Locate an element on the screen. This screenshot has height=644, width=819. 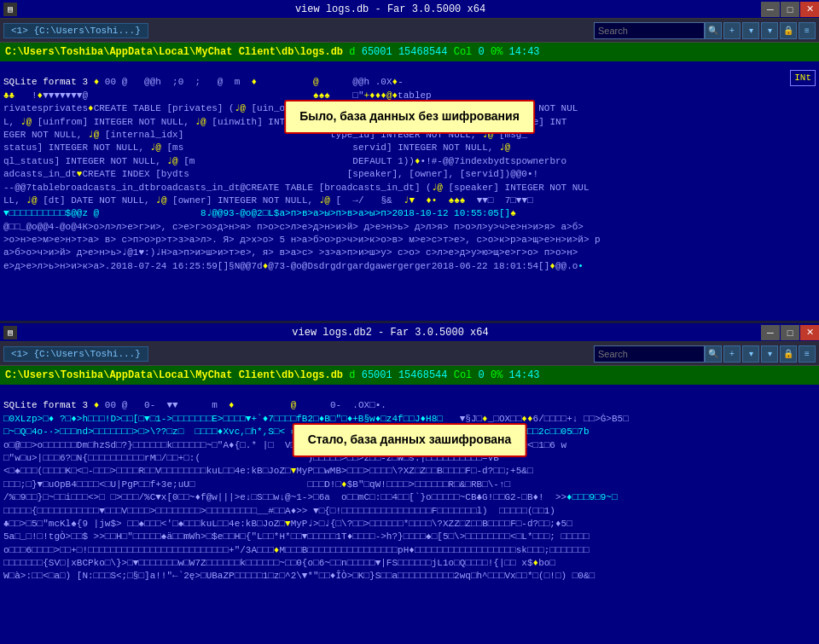
path-bar-1: C:\Users\Toshiba\AppData\Local\MyChat Cl… is located at coordinates (410, 52).